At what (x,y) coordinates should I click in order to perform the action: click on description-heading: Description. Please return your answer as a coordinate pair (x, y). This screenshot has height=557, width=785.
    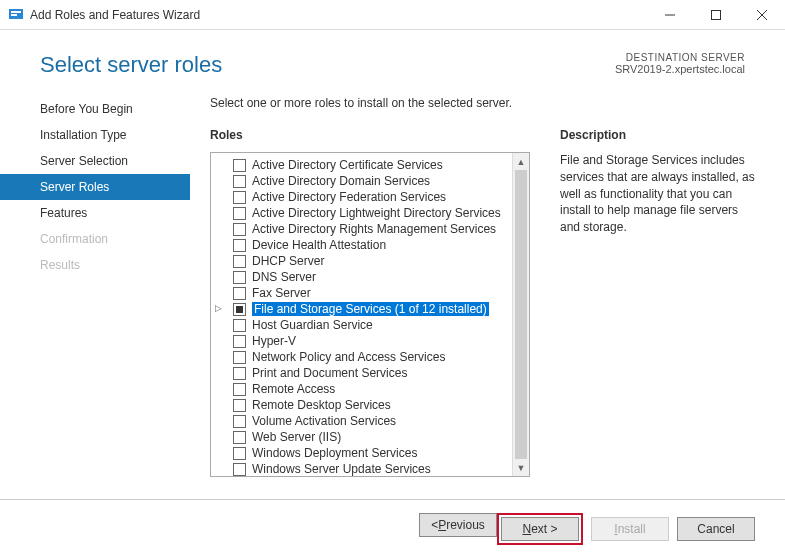
    Looking at the image, I should click on (658, 135).